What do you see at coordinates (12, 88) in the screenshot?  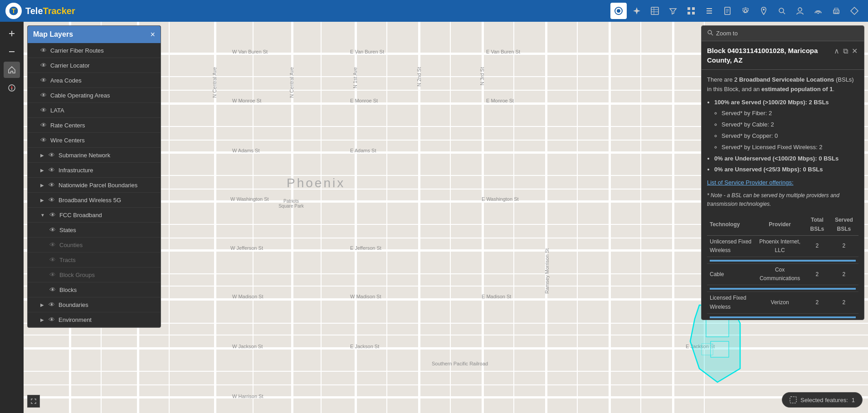 I see `compass-left-btn` at bounding box center [12, 88].